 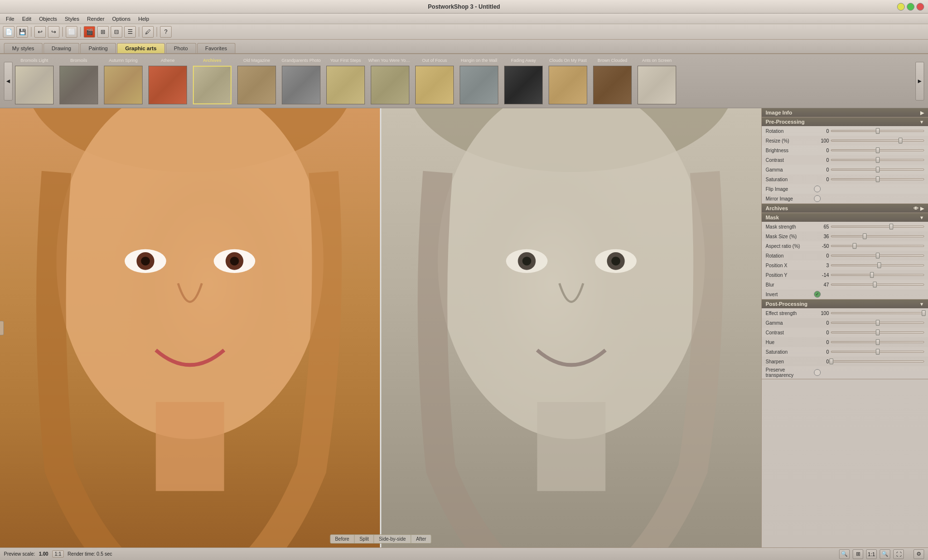 What do you see at coordinates (148, 32) in the screenshot?
I see `paint-button: 🖊` at bounding box center [148, 32].